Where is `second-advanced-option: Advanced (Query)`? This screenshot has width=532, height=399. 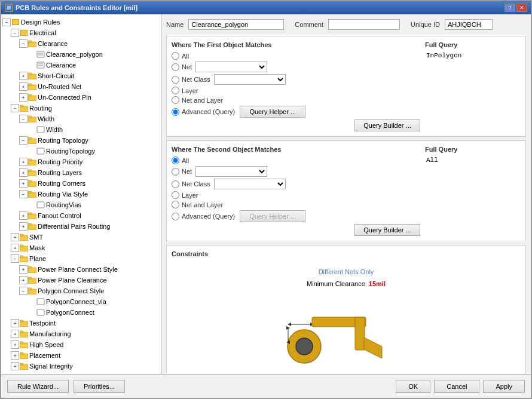
second-advanced-option: Advanced (Query) is located at coordinates (203, 216).